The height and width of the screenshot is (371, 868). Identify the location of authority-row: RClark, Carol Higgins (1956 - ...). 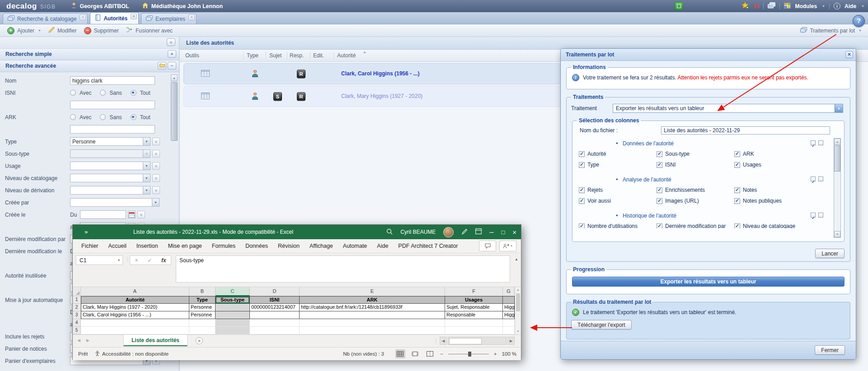
(372, 74).